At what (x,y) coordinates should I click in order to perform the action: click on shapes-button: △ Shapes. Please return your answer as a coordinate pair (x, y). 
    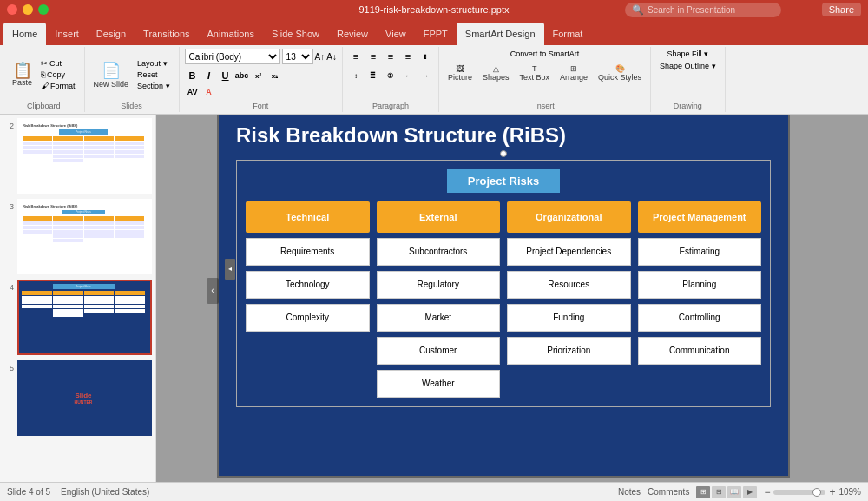
    Looking at the image, I should click on (496, 73).